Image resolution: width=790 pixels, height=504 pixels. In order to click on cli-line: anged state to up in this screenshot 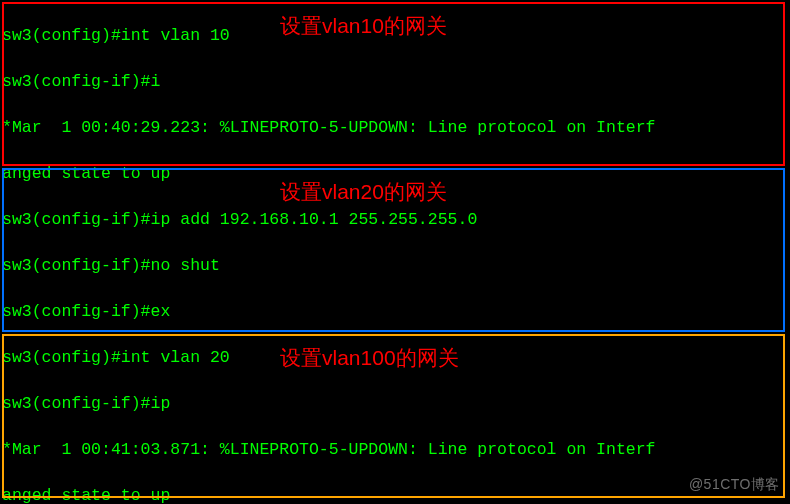, I will do `click(329, 494)`.